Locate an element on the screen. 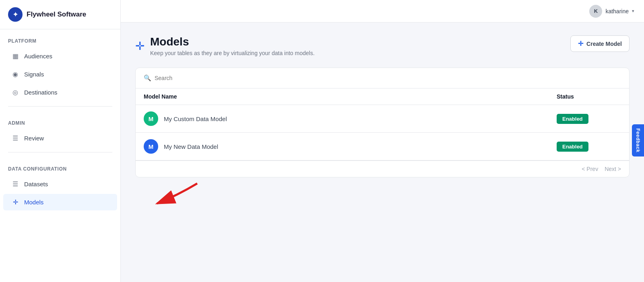 The height and width of the screenshot is (282, 644). search-icon: 🔍 is located at coordinates (147, 78).